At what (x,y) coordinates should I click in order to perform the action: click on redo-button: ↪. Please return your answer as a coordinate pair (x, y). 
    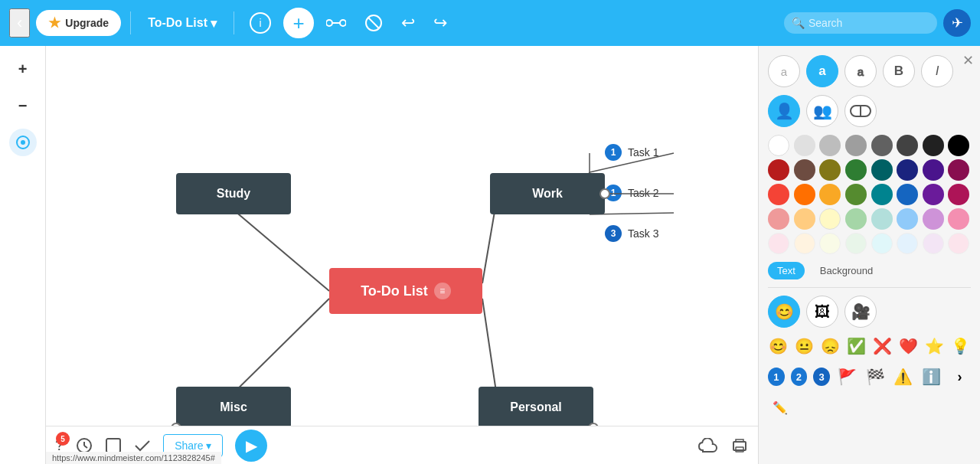
    Looking at the image, I should click on (440, 23).